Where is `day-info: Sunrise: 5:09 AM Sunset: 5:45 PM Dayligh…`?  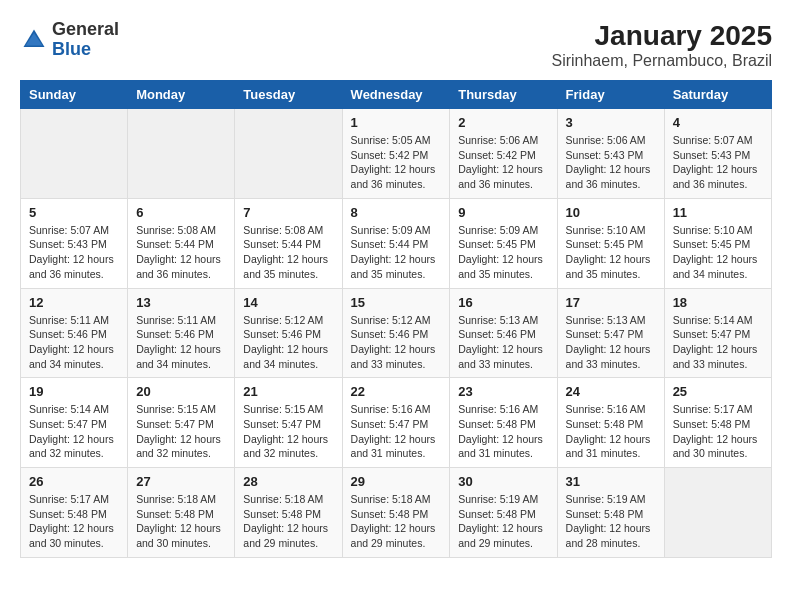
day-info: Sunrise: 5:09 AM Sunset: 5:45 PM Dayligh… is located at coordinates (503, 252).